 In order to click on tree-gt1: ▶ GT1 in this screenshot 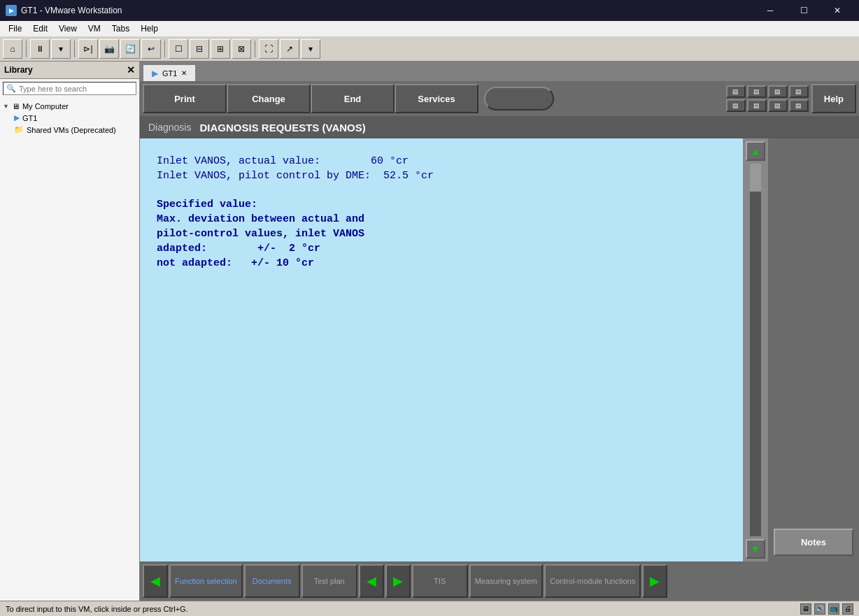, I will do `click(76, 117)`.